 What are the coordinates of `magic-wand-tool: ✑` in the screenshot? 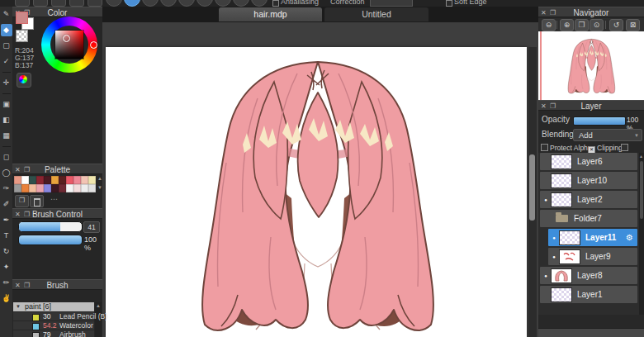 It's located at (7, 188).